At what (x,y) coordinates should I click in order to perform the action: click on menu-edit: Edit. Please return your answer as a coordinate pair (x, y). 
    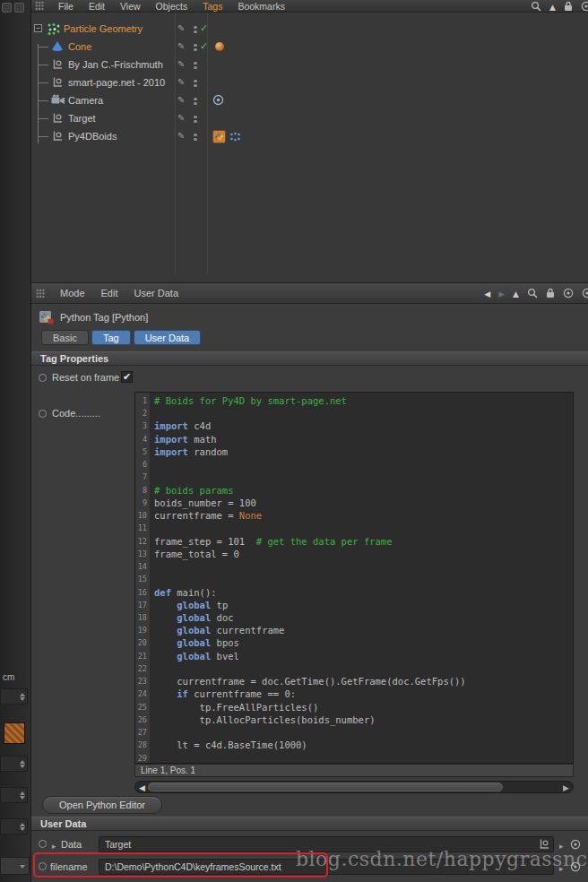
    Looking at the image, I should click on (97, 6).